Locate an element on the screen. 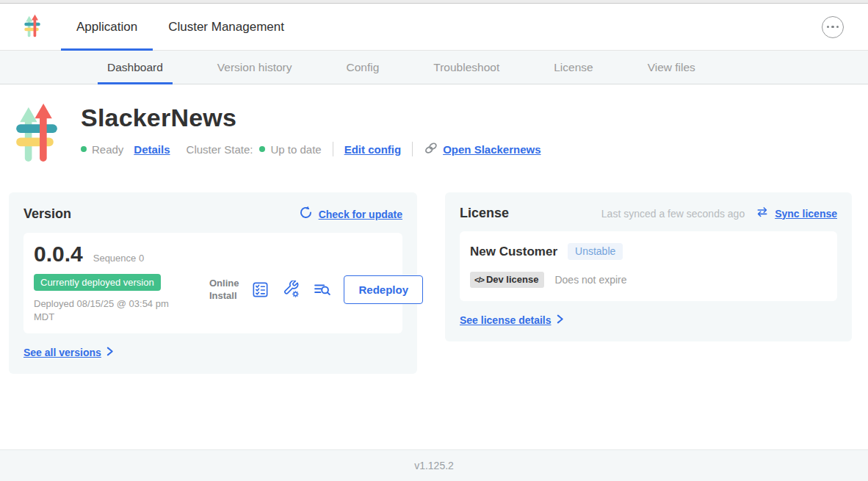 This screenshot has height=481, width=868. app-status-row: Ready Details Cluster State: Up to date … is located at coordinates (311, 149).